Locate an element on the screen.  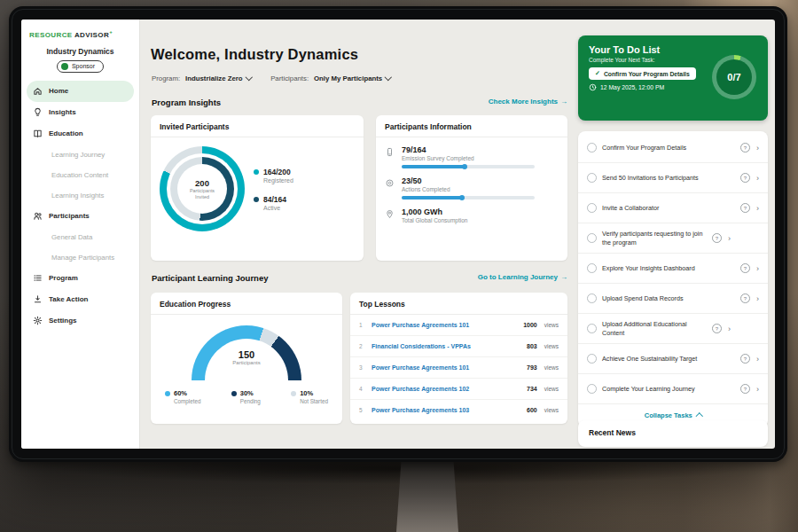
chevron-up-icon is located at coordinates (700, 417).